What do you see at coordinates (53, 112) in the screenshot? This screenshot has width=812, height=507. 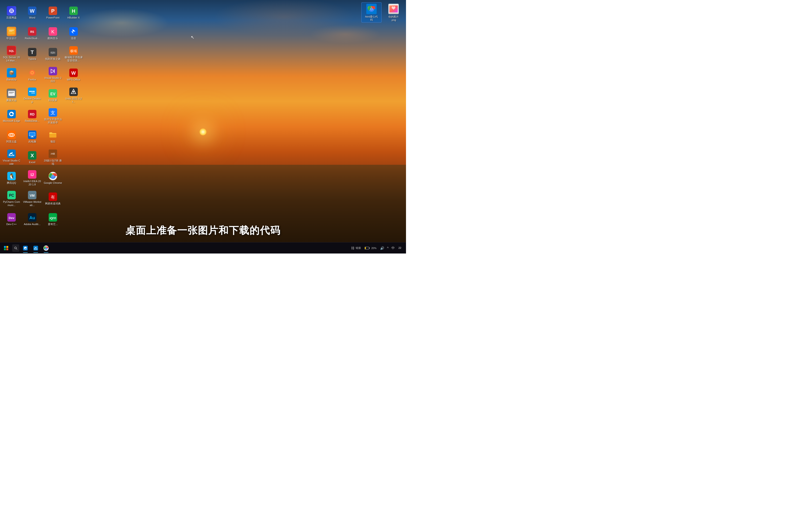 I see `alipay-icon: 支` at bounding box center [53, 112].